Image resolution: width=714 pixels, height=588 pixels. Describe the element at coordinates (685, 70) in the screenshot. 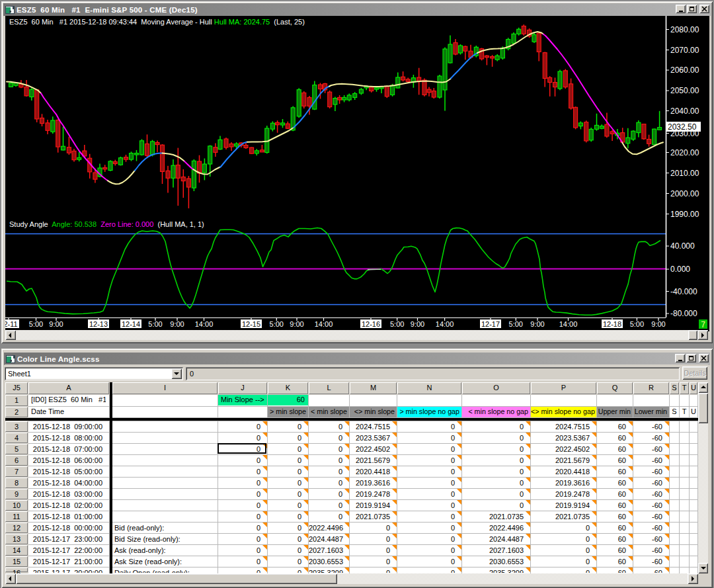

I see `svg-text: 2060.00` at that location.